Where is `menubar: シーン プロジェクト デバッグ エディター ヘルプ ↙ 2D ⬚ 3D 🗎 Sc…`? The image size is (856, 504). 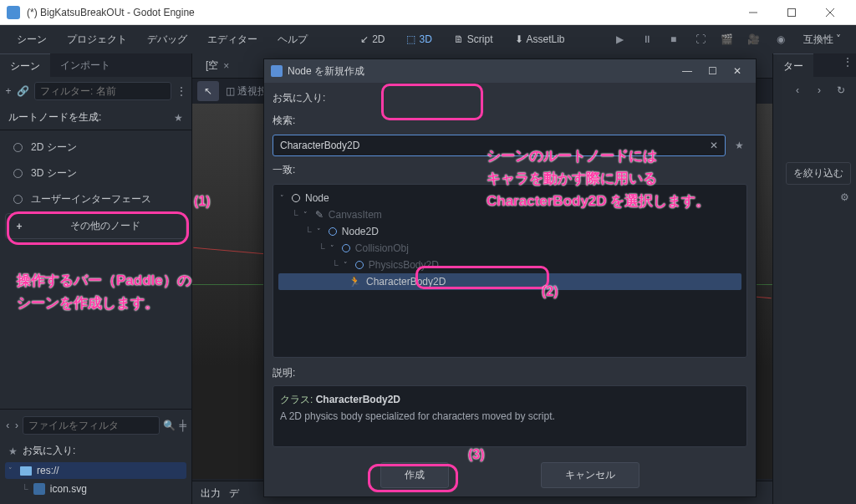 menubar: シーン プロジェクト デバッグ エディター ヘルプ ↙ 2D ⬚ 3D 🗎 Sc… is located at coordinates (428, 39).